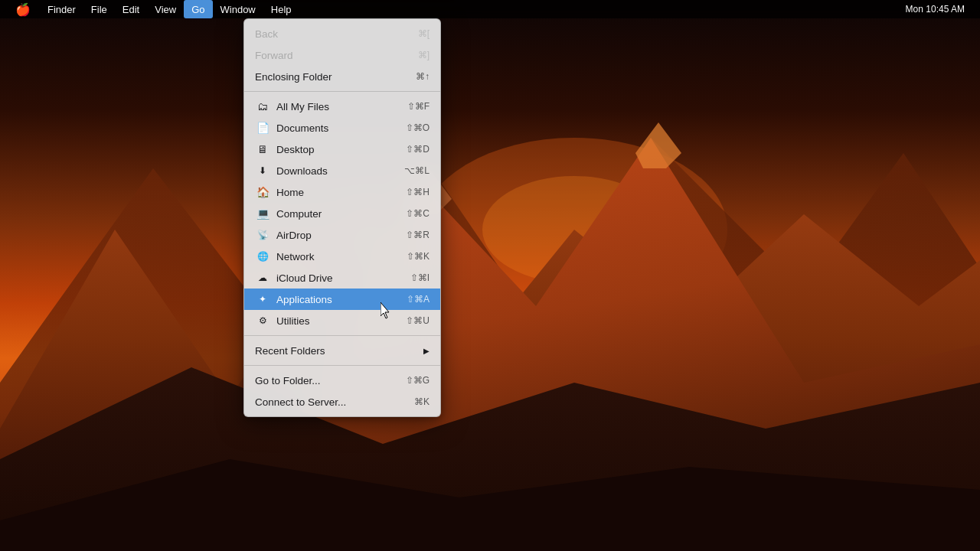 The height and width of the screenshot is (551, 980). What do you see at coordinates (423, 77) in the screenshot?
I see `enclosing-shortcut: ⌘↑` at bounding box center [423, 77].